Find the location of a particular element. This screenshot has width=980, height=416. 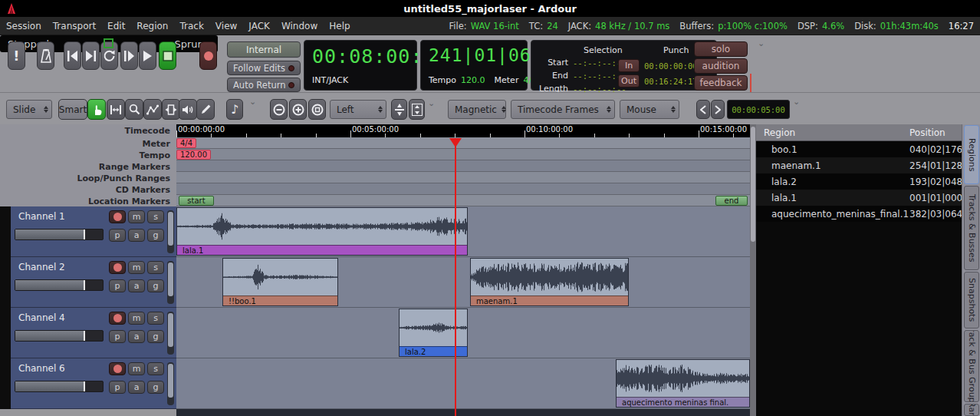

region-column-header: Region is located at coordinates (776, 133).